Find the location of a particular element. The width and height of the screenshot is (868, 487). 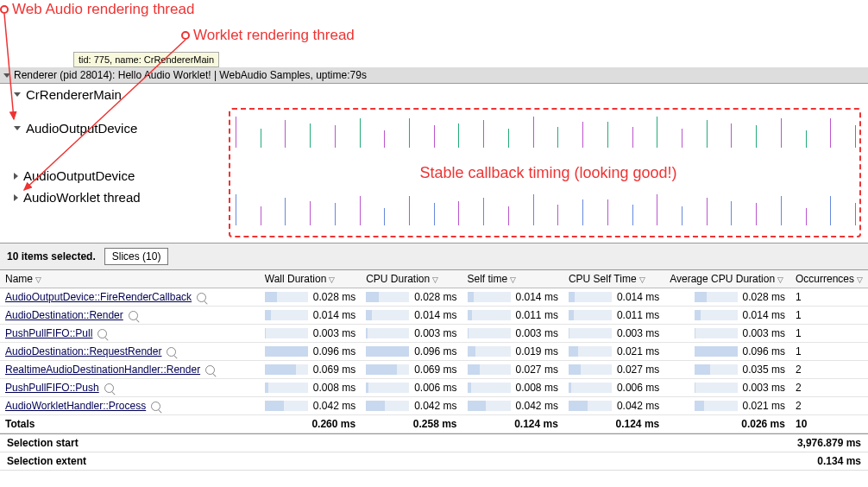

thread-label: AudioWorklet thread is located at coordinates (82, 197).